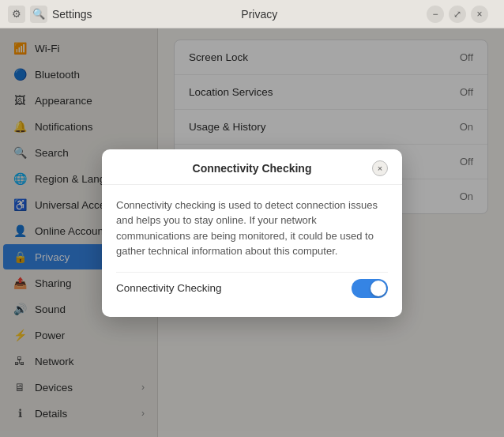 This screenshot has width=504, height=437. Describe the element at coordinates (252, 168) in the screenshot. I see `modal-header: Connectivity Checking ×` at that location.